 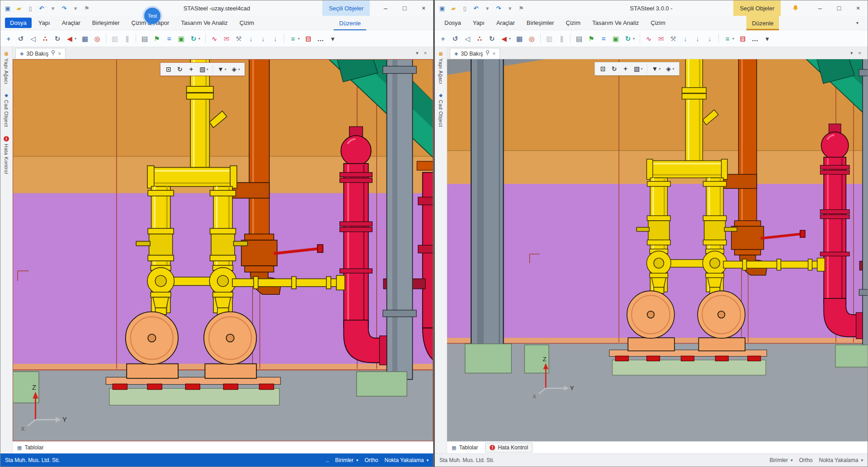 I want to click on side-tab-cad-object: ◆Cad Object, so click(x=441, y=110).